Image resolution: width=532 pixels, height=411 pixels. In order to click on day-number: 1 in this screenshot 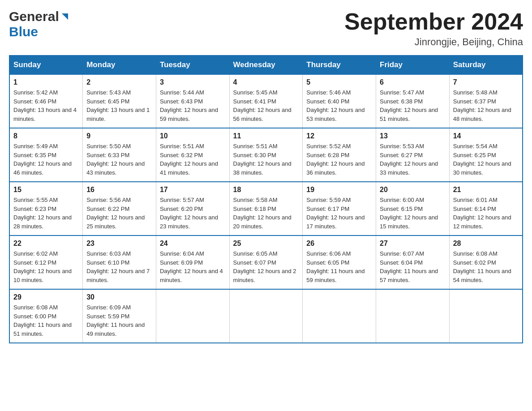, I will do `click(46, 82)`.